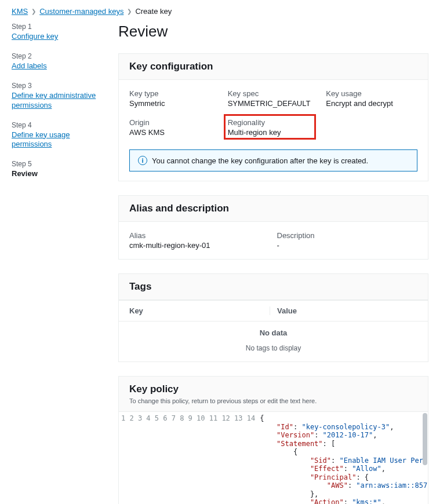 Image resolution: width=447 pixels, height=504 pixels. I want to click on kv-key-usage: Key usage Encrypt and decrypt, so click(372, 97).